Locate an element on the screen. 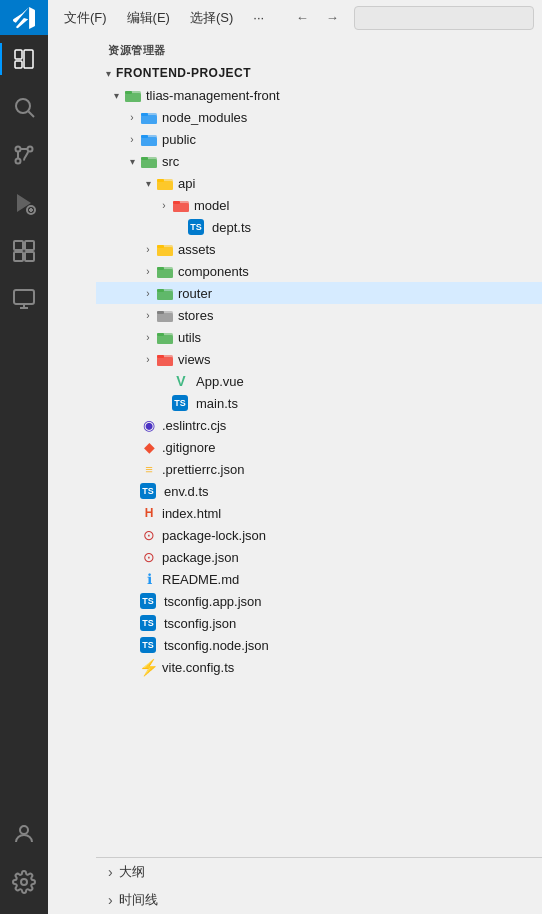 Image resolution: width=542 pixels, height=914 pixels. main-ts-label: main.ts is located at coordinates (365, 404).